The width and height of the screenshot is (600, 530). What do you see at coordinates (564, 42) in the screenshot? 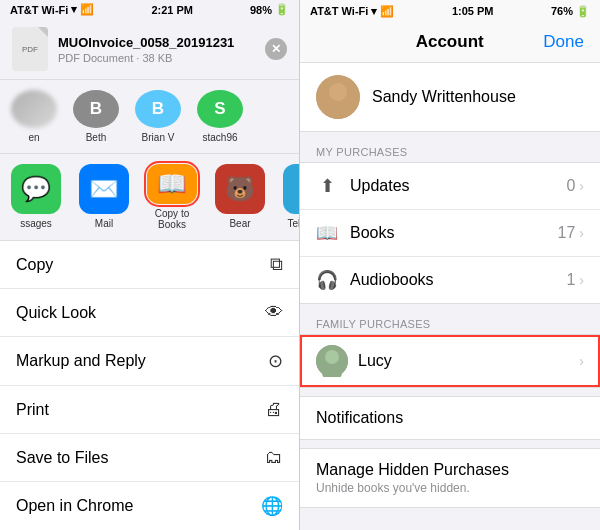
I see `done-button: Done` at bounding box center [564, 42].